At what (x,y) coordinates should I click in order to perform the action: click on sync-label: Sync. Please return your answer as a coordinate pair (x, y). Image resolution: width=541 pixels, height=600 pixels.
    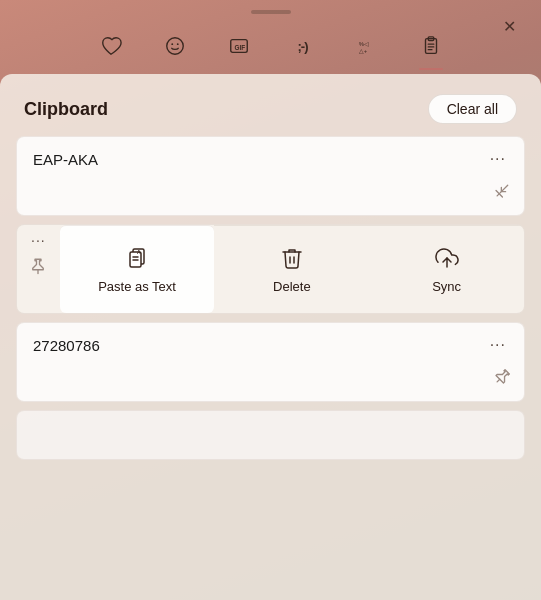
    Looking at the image, I should click on (446, 286).